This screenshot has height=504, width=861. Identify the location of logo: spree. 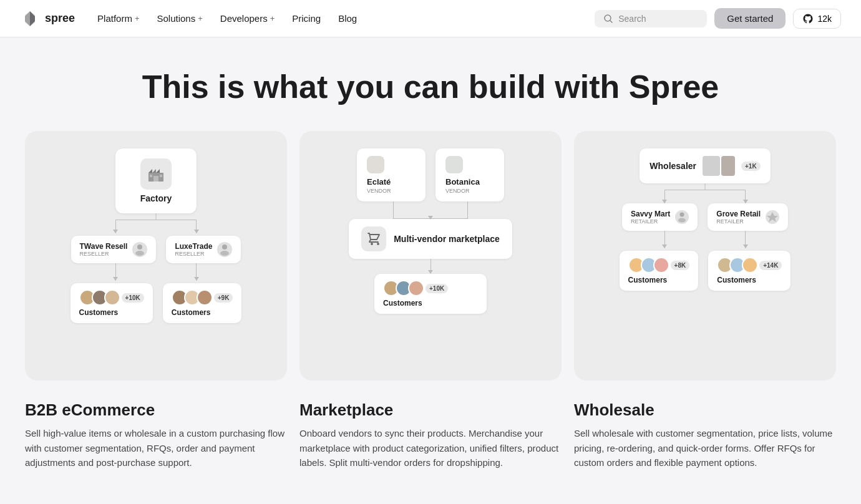
(47, 19).